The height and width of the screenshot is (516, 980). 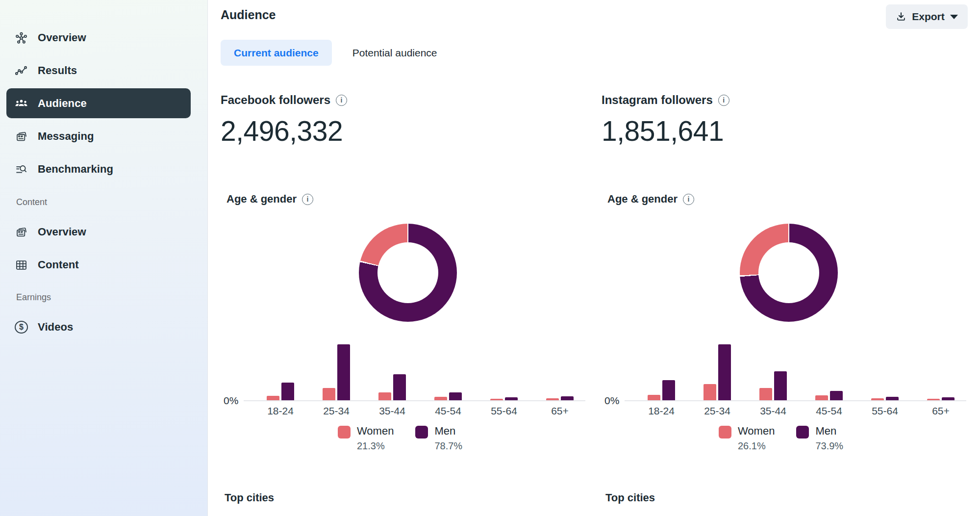 I want to click on legend-value: 21.3%, so click(x=376, y=446).